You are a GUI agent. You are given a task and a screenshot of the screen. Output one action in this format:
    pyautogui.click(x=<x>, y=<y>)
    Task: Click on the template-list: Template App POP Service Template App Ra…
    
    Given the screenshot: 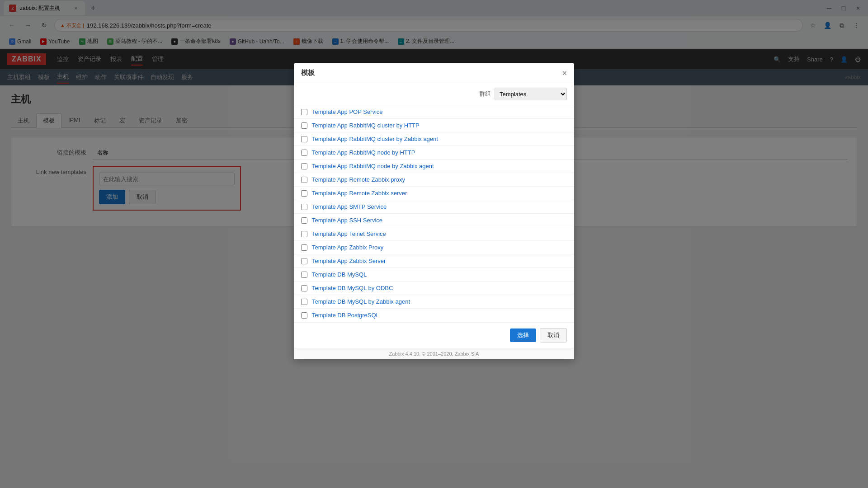 What is the action you would take?
    pyautogui.click(x=434, y=214)
    